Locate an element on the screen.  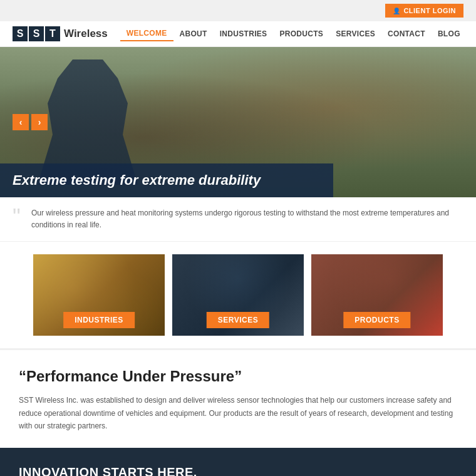
header: S S T Wireless WELCOME ABOUT INDUSTRIES … is located at coordinates (238, 34).